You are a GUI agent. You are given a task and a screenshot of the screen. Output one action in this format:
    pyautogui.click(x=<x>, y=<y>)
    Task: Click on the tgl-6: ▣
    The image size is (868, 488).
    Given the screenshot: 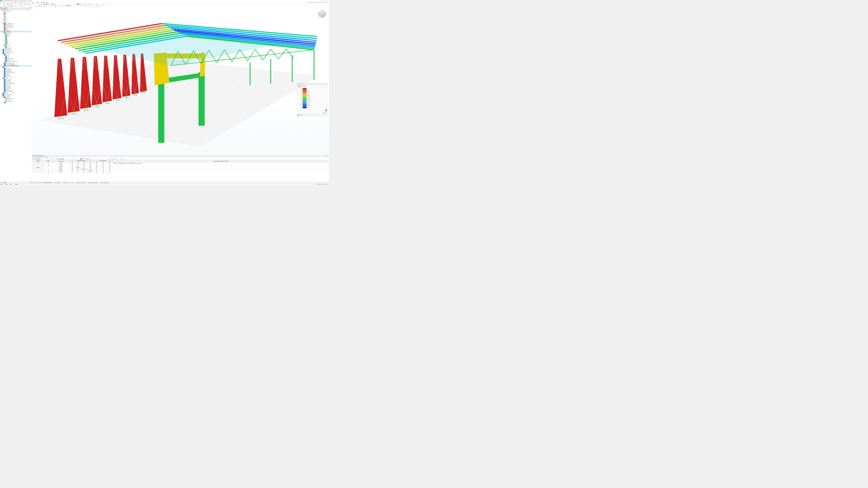 What is the action you would take?
    pyautogui.click(x=80, y=4)
    